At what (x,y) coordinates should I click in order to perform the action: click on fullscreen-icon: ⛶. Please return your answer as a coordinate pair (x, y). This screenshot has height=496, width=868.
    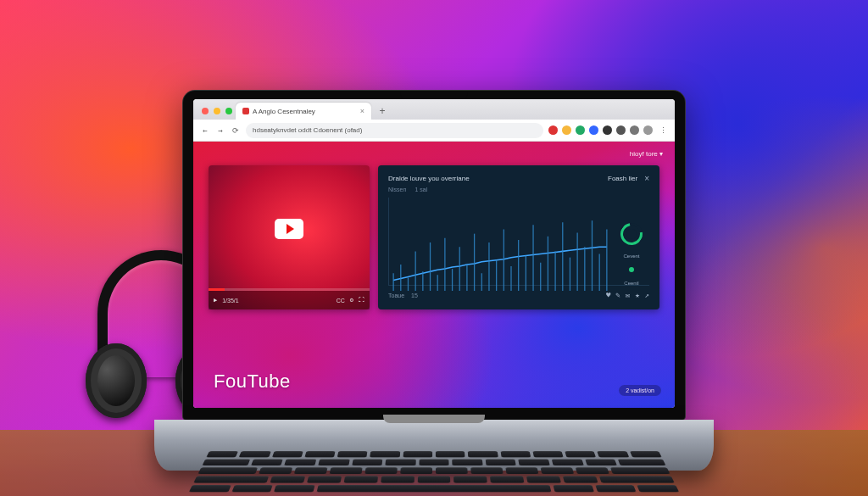
    Looking at the image, I should click on (361, 300).